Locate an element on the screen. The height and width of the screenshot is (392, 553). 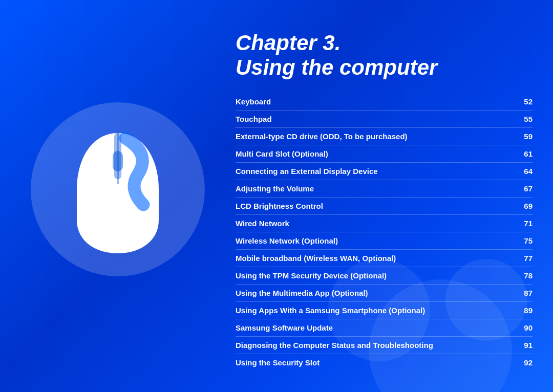
toc-item-label: External-type CD drive (ODD, To be purch… is located at coordinates (376, 136).